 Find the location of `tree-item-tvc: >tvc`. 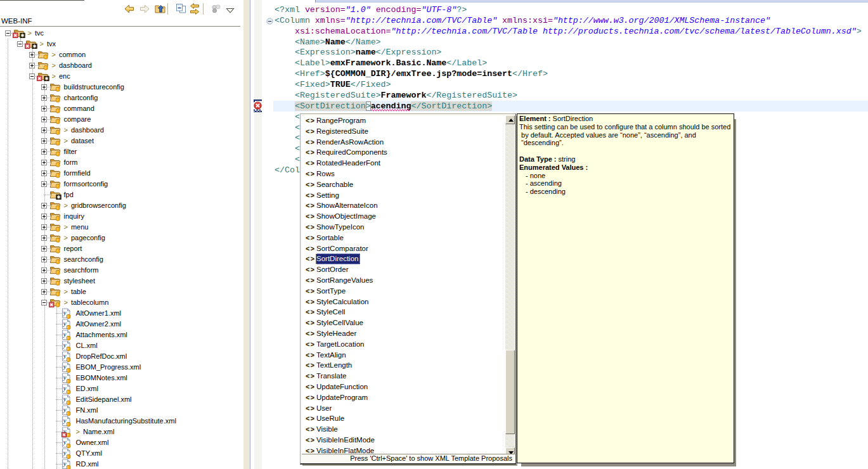

tree-item-tvc: >tvc is located at coordinates (122, 33).